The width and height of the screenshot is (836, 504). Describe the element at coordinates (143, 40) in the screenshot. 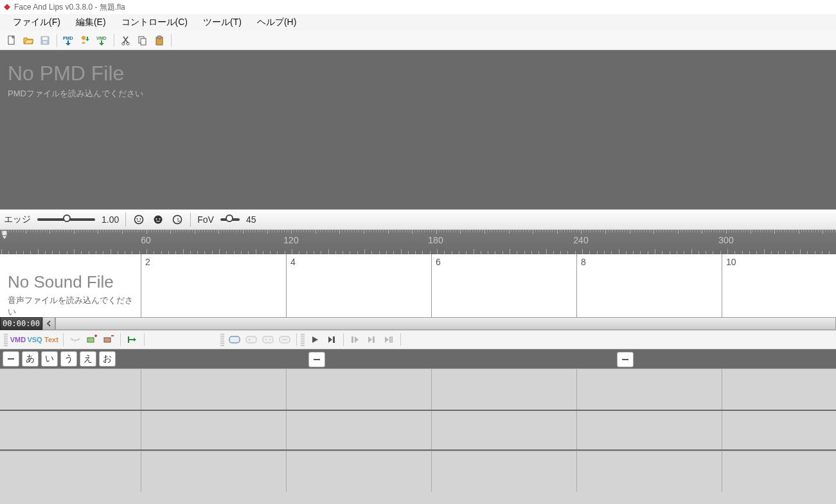

I see `copy-button` at that location.